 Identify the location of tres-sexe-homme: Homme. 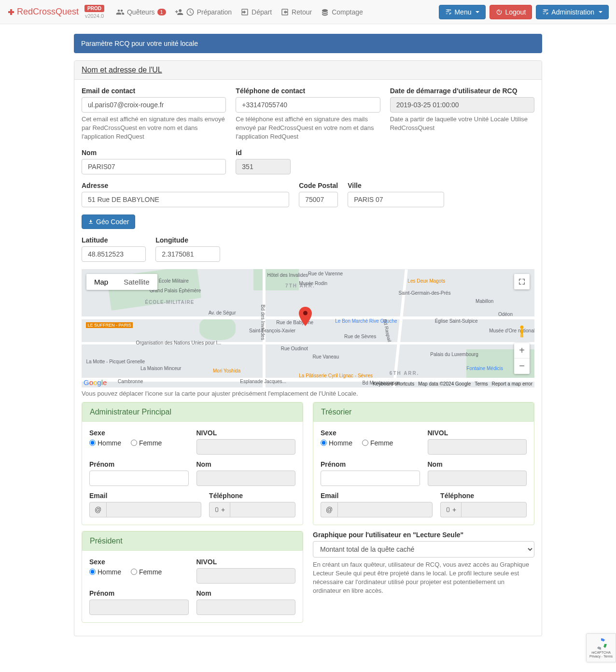
(336, 443).